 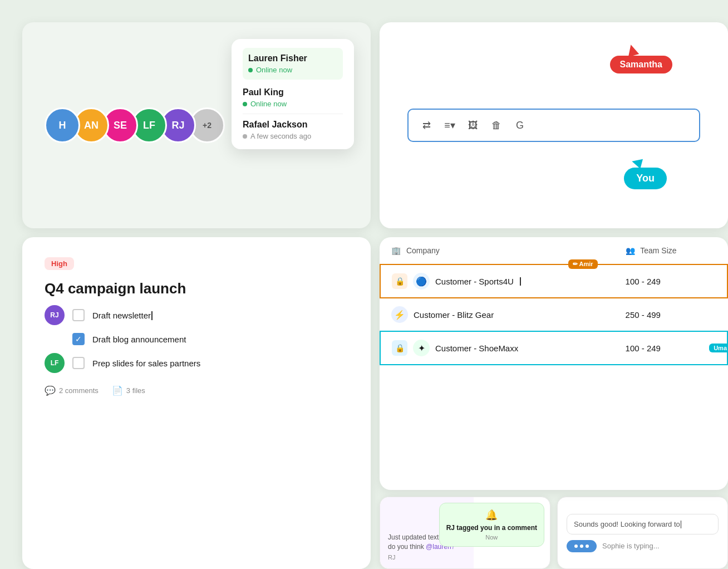 What do you see at coordinates (293, 136) in the screenshot?
I see `user-status-rafael: A few seconds ago` at bounding box center [293, 136].